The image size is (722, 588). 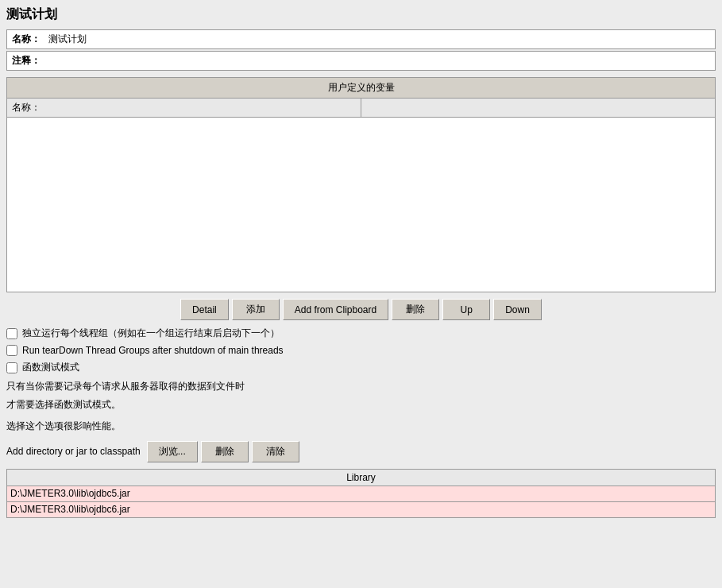 What do you see at coordinates (361, 477) in the screenshot?
I see `library-header: Library` at bounding box center [361, 477].